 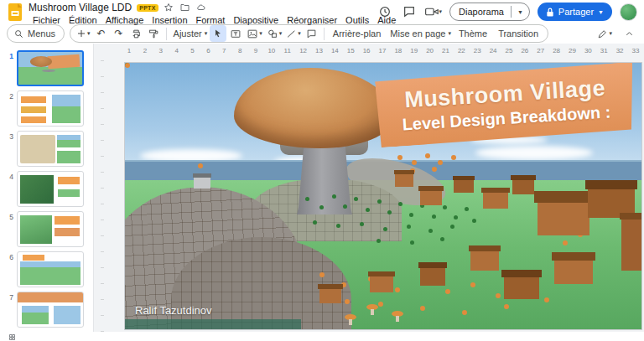 What do you see at coordinates (256, 20) in the screenshot?
I see `menu-item: Diapositive` at bounding box center [256, 20].